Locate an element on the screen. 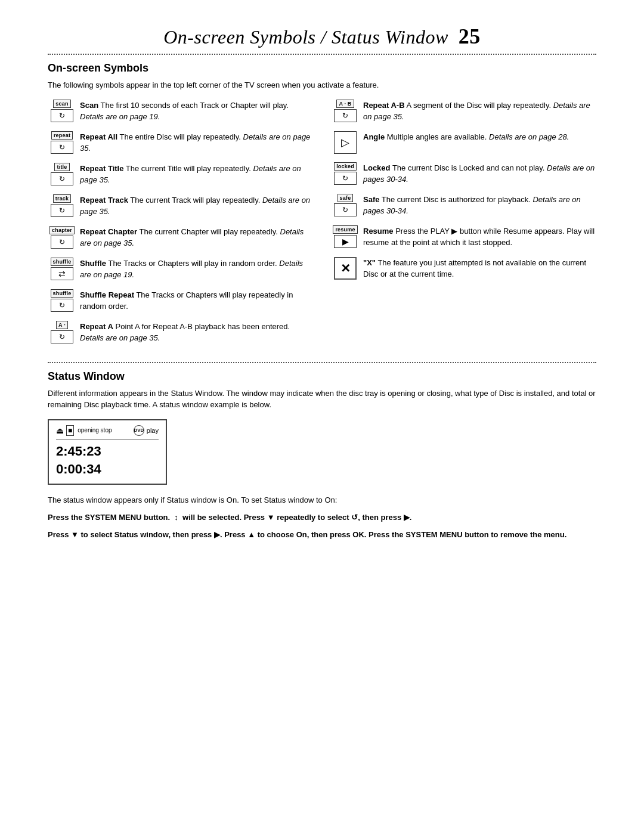 This screenshot has height=833, width=644. shuffle-repeat-badge: shuffle is located at coordinates (62, 293).